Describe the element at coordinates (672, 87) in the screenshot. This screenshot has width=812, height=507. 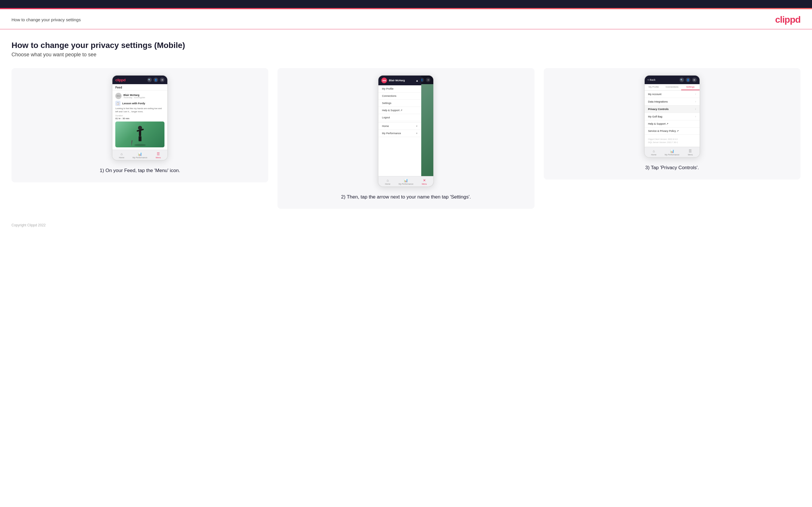
I see `s3-tabs: My Profile Connections Settings` at that location.